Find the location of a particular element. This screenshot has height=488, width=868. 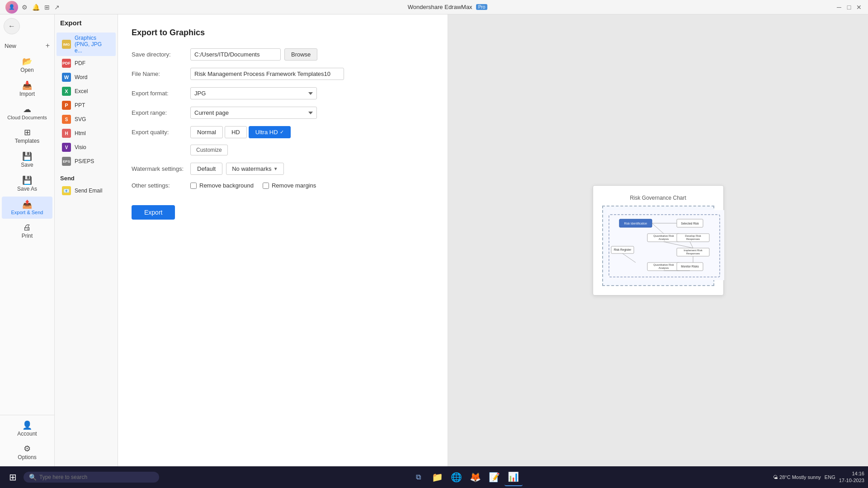

back-button: ← is located at coordinates (12, 26).